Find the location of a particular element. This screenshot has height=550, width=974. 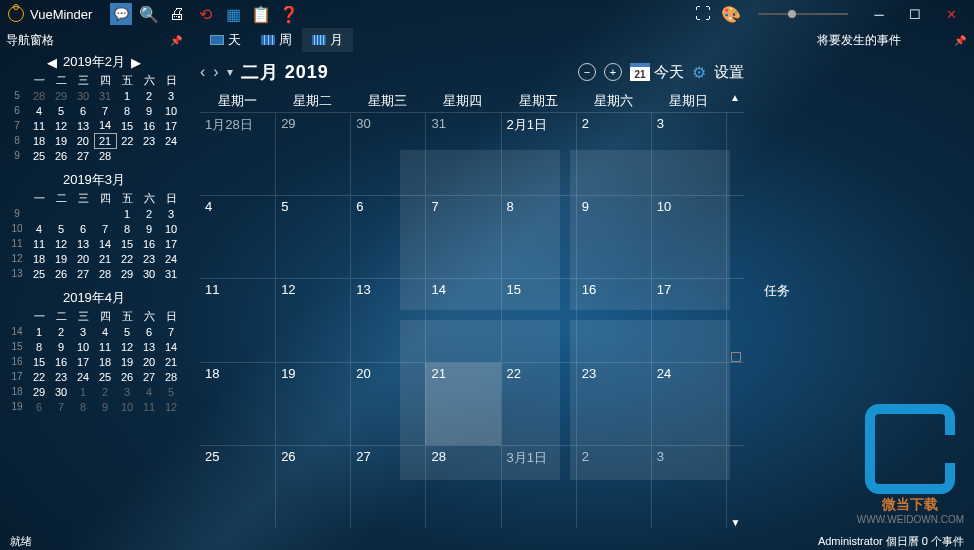

help-icon: ❓ is located at coordinates (289, 14).